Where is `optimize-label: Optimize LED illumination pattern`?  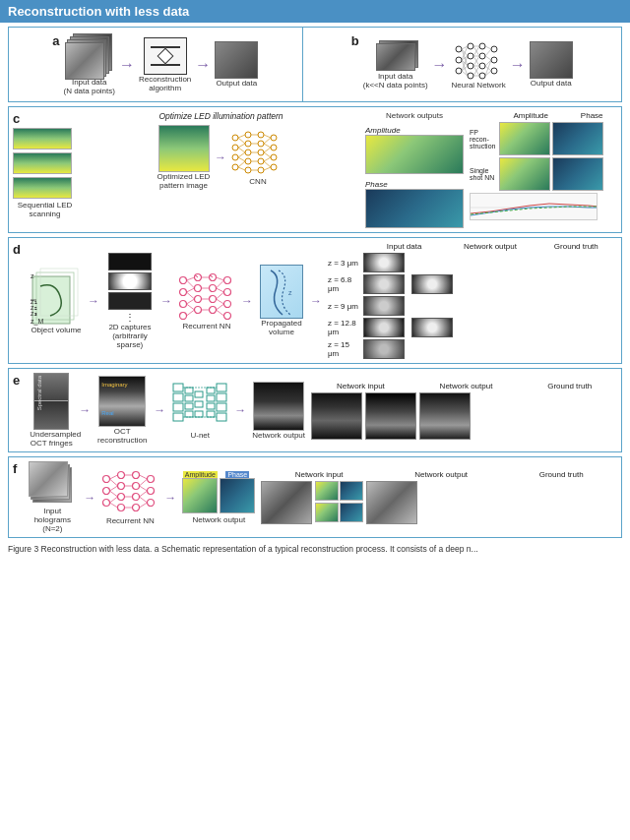
optimize-label: Optimize LED illumination pattern is located at coordinates (220, 116).